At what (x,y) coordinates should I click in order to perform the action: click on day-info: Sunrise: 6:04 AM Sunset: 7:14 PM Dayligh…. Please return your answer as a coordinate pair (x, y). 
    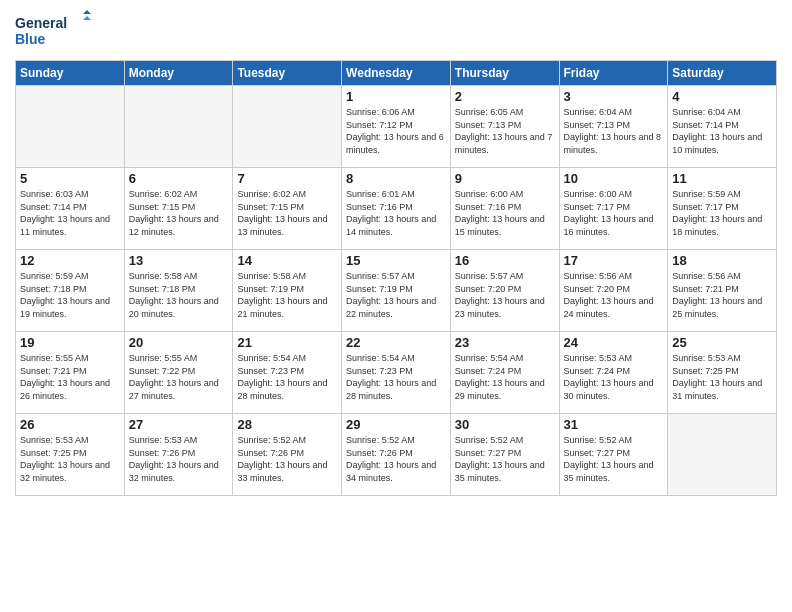
    Looking at the image, I should click on (722, 131).